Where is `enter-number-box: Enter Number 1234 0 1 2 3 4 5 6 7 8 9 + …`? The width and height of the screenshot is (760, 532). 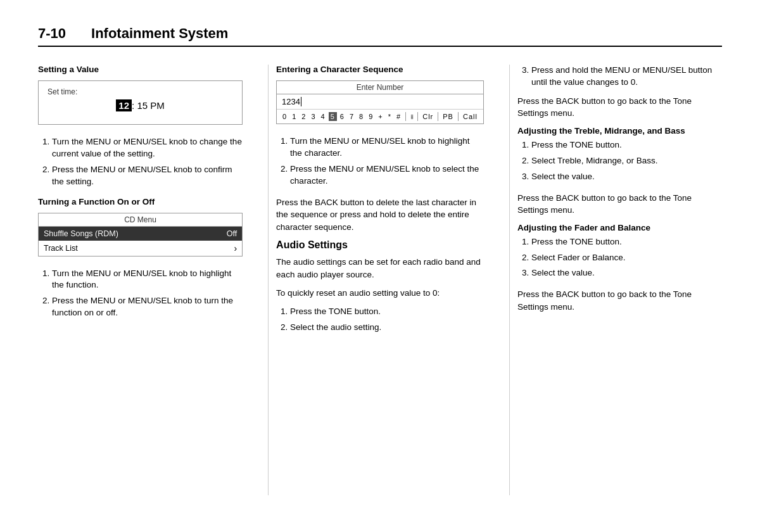 enter-number-box: Enter Number 1234 0 1 2 3 4 5 6 7 8 9 + … is located at coordinates (380, 103).